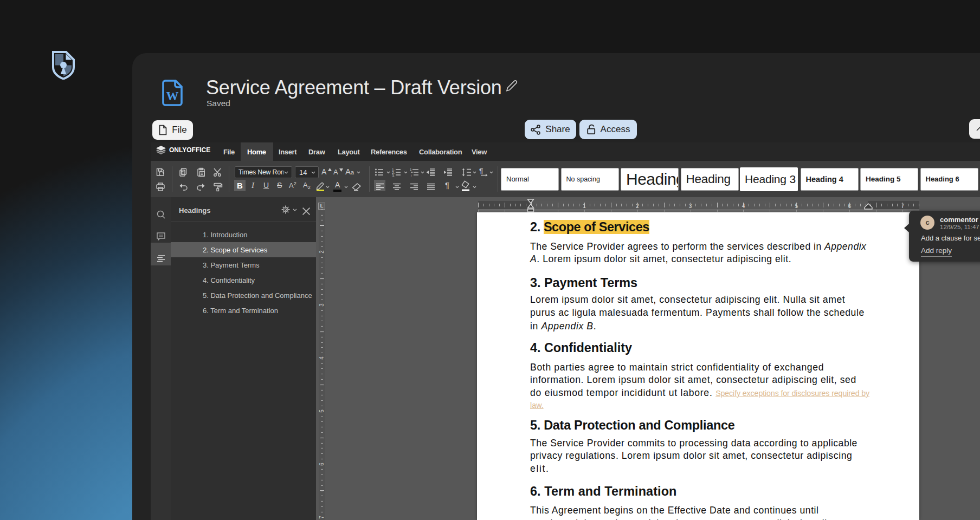 Image resolution: width=980 pixels, height=520 pixels. Describe the element at coordinates (394, 176) in the screenshot. I see `svg-text: 3.` at that location.